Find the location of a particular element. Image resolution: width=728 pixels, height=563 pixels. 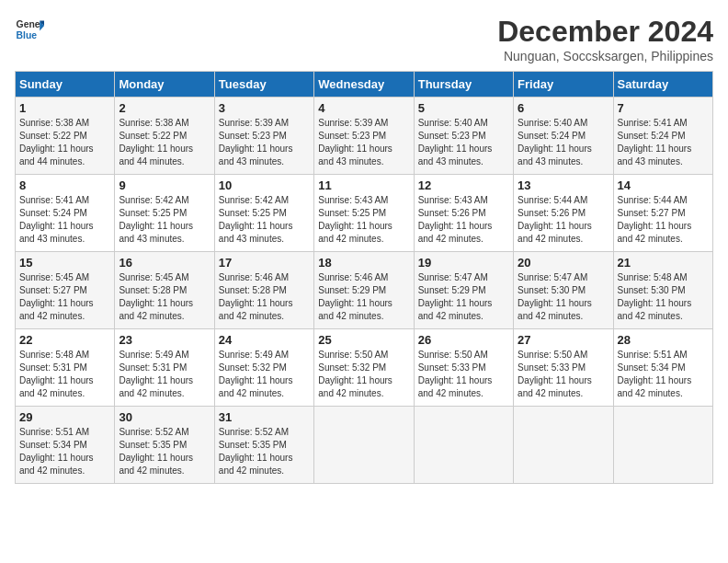

day-number: 24 is located at coordinates (265, 340).